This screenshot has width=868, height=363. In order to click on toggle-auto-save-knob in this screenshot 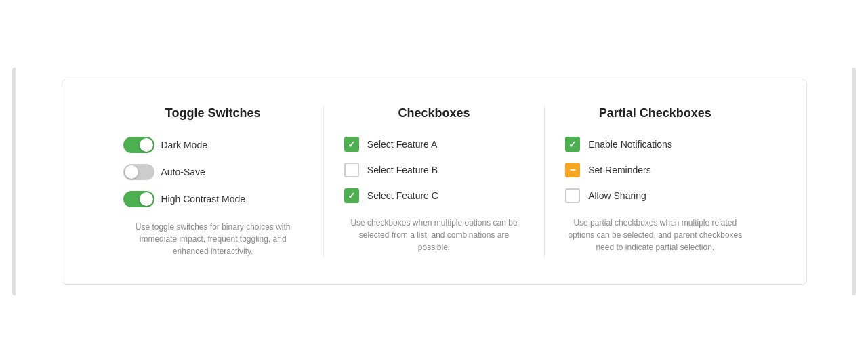, I will do `click(131, 172)`.